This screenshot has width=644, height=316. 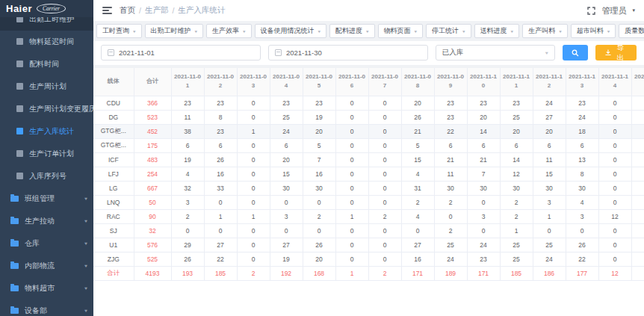 What do you see at coordinates (229, 31) in the screenshot?
I see `tab: 生产效率▾` at bounding box center [229, 31].